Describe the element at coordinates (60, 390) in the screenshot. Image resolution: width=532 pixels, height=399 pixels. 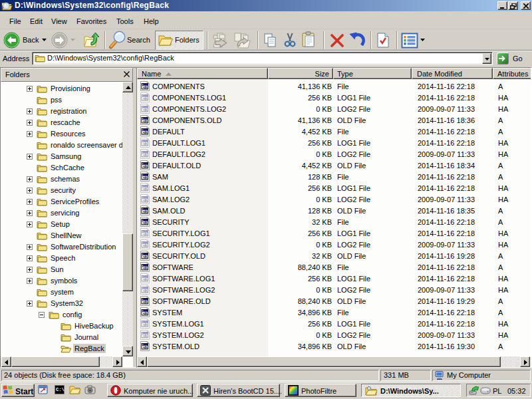
I see `svg-text: C:\` at that location.